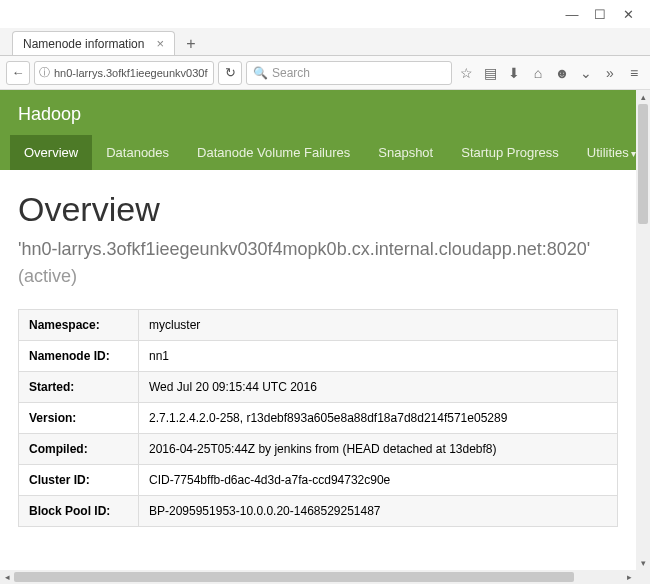 This screenshot has width=650, height=584. Describe the element at coordinates (600, 14) in the screenshot. I see `maximize-button: ☐` at that location.